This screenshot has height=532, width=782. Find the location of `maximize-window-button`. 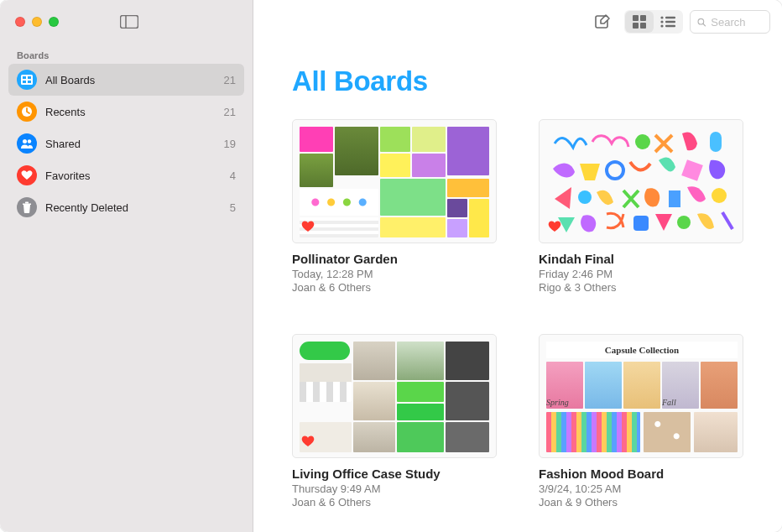

maximize-window-button is located at coordinates (54, 22).